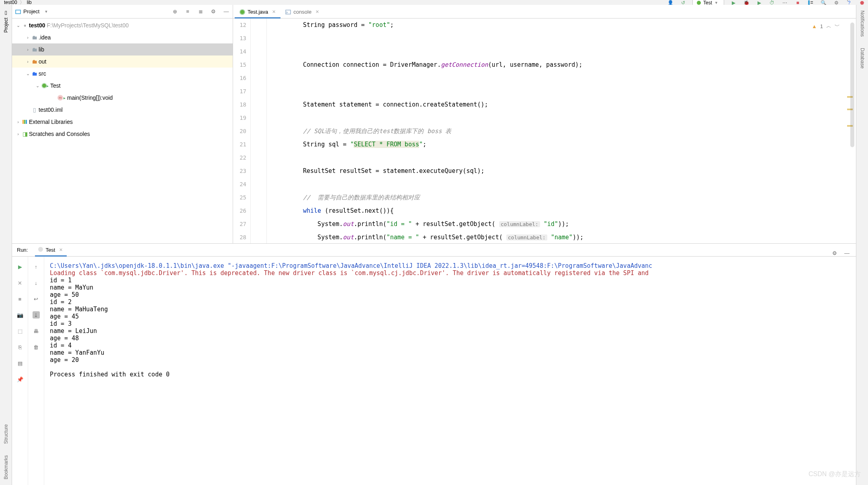 The width and height of the screenshot is (868, 485). I want to click on breadcrumb-root: test00, so click(10, 2).